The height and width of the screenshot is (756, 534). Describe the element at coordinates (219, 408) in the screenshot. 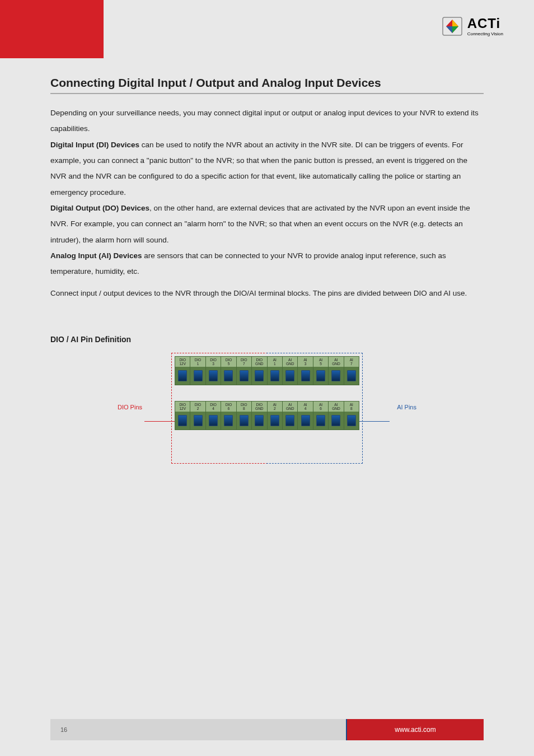

I see `dio-group-outline` at that location.